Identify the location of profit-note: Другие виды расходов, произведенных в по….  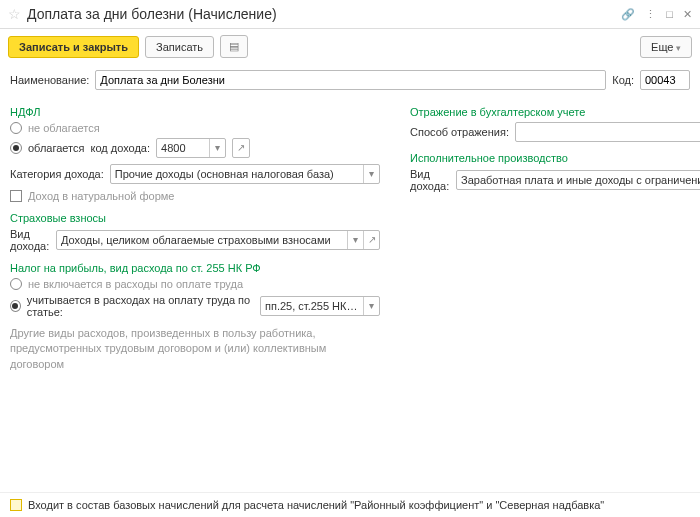
(180, 349).